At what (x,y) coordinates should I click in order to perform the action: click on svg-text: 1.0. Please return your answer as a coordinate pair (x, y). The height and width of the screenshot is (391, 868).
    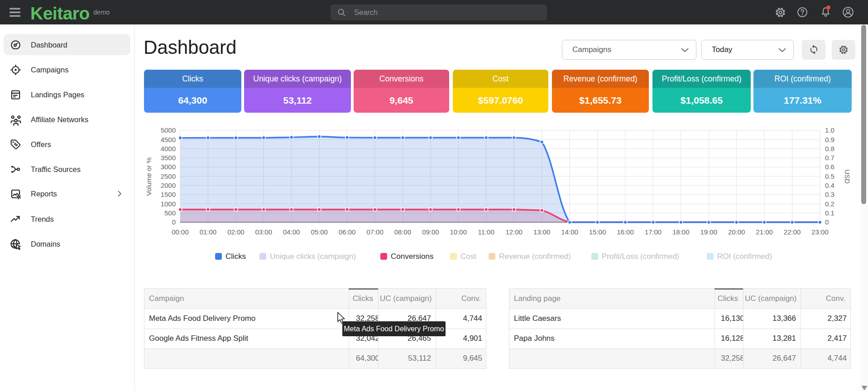
    Looking at the image, I should click on (830, 130).